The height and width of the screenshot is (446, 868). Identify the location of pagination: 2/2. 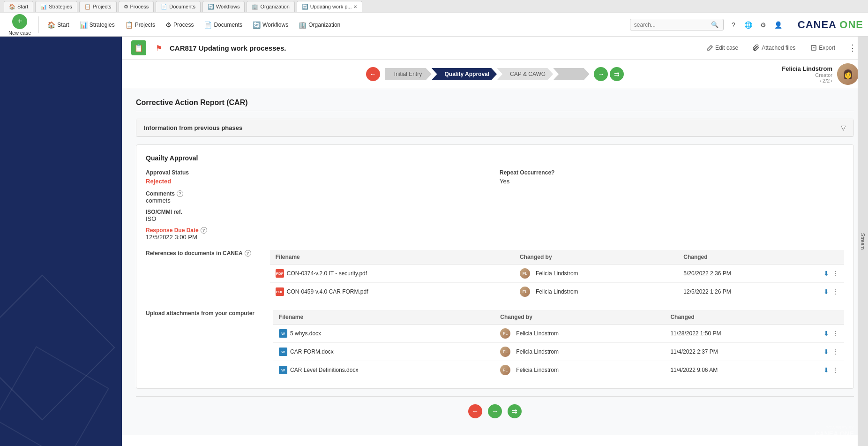
(826, 81).